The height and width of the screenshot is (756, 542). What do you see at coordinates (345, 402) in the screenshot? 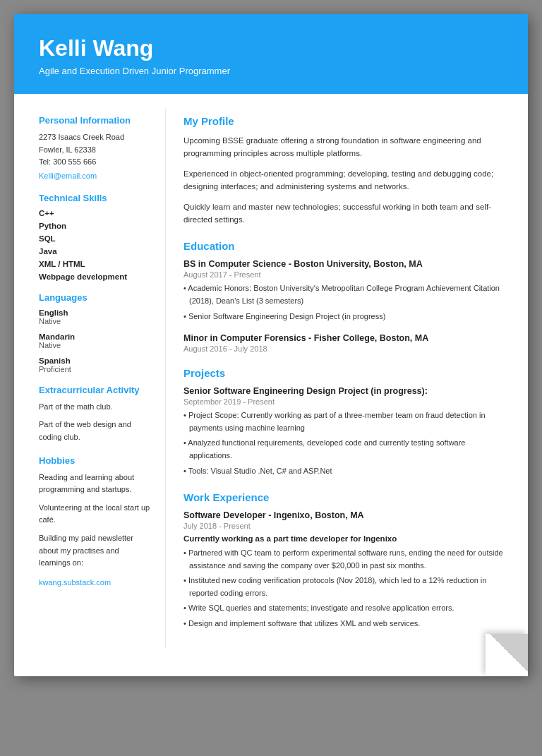
I see `project-date-1: September 2019 - Present` at bounding box center [345, 402].